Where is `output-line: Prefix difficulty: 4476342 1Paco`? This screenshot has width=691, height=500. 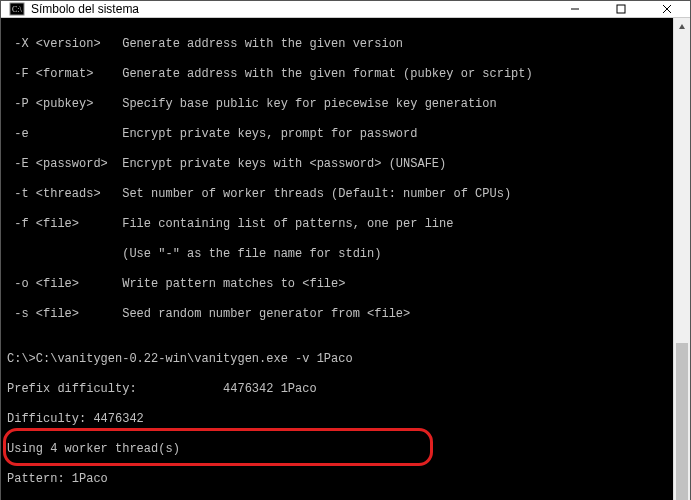
output-line: Prefix difficulty: 4476342 1Paco is located at coordinates (337, 390).